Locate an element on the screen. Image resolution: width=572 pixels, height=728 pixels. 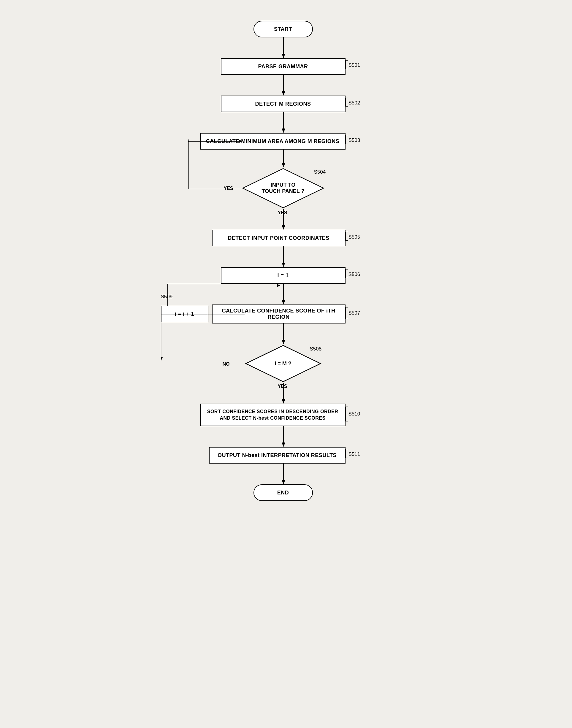
arrow-s503-s504 is located at coordinates (283, 159).